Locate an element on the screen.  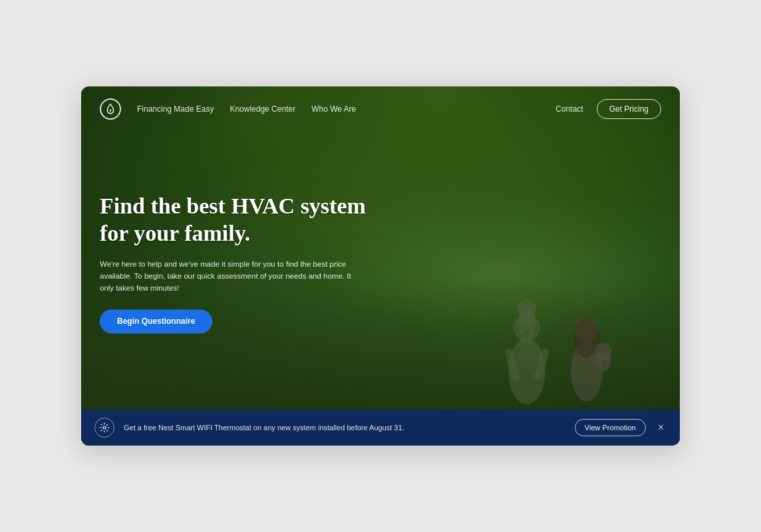
view-promotion-button: View Promotion is located at coordinates (611, 428).